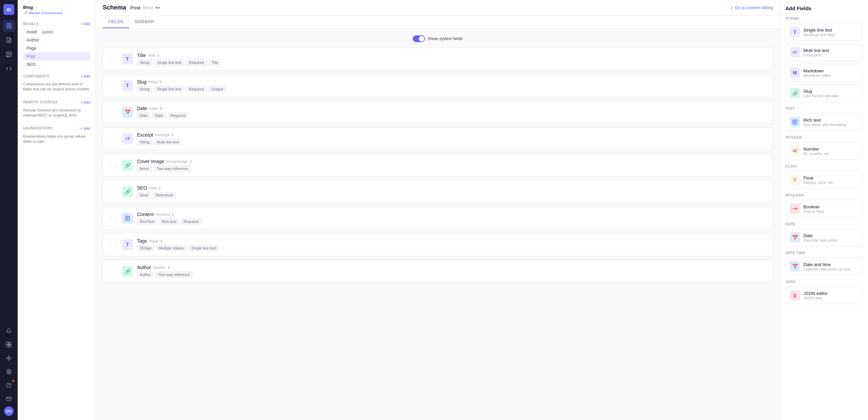 Image resolution: width=868 pixels, height=420 pixels. What do you see at coordinates (824, 151) in the screenshot?
I see `field-type-number: 42 Number ID, quantity, etc.` at bounding box center [824, 151].